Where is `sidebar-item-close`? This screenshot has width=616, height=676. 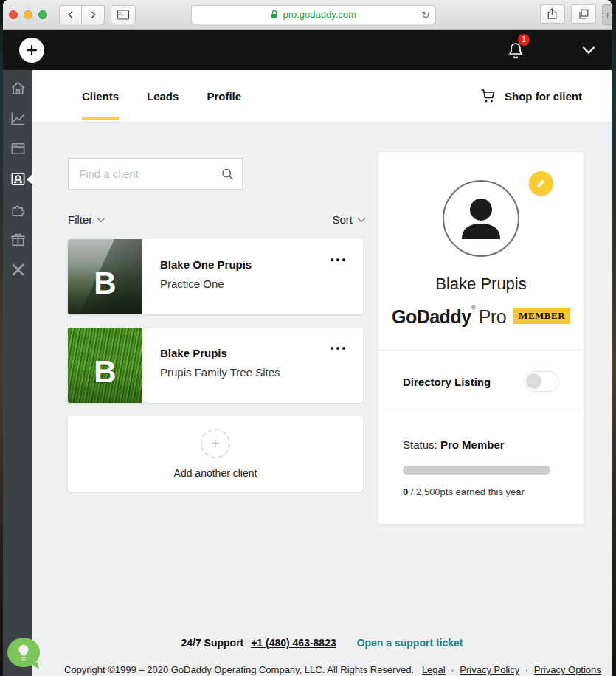
sidebar-item-close is located at coordinates (18, 270).